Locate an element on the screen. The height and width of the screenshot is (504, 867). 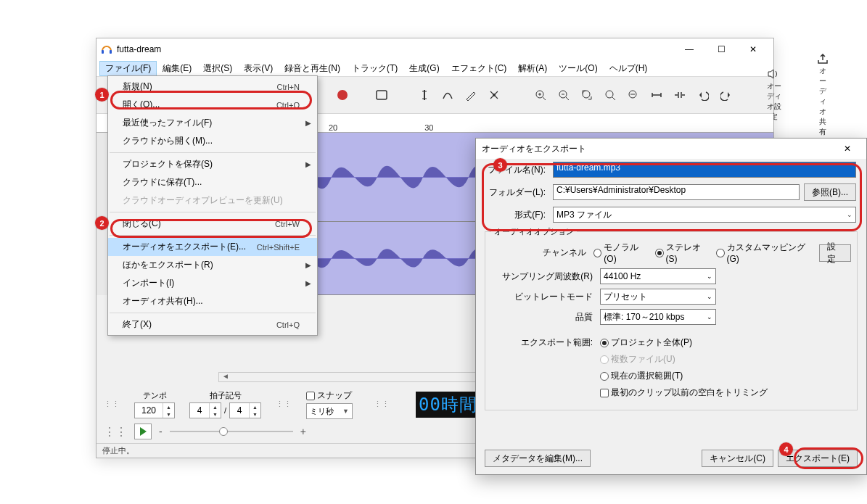
callout-badge-3: 3 is located at coordinates (501, 165).